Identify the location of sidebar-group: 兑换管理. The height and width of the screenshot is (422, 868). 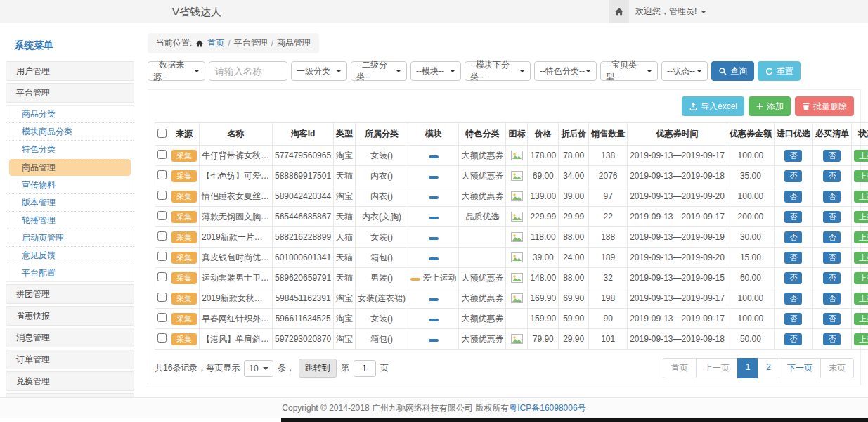
(70, 381).